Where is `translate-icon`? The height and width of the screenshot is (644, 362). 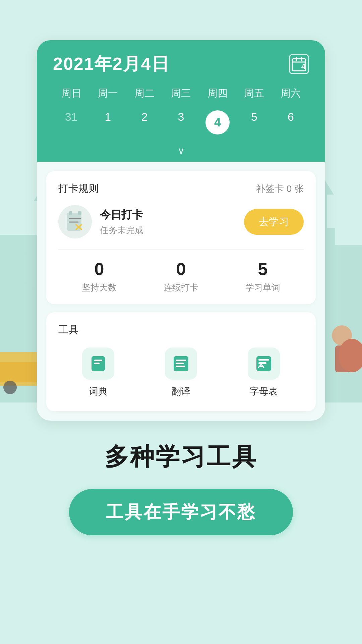
translate-icon is located at coordinates (181, 364).